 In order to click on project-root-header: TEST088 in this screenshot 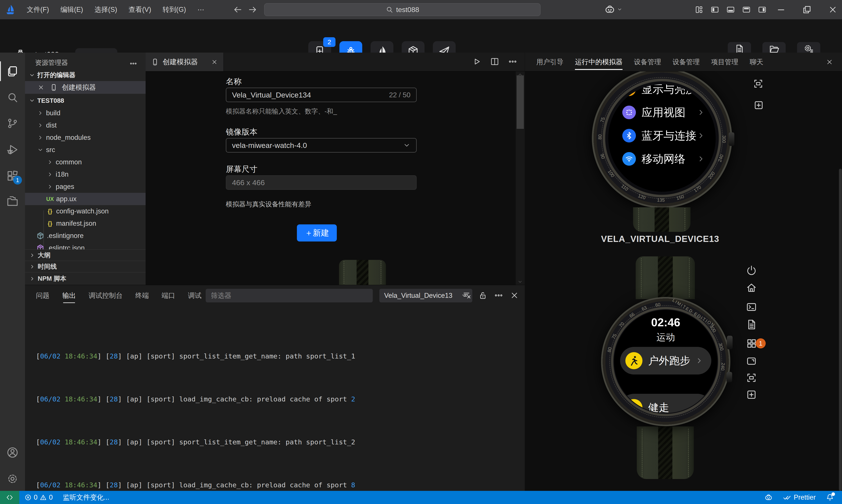, I will do `click(85, 101)`.